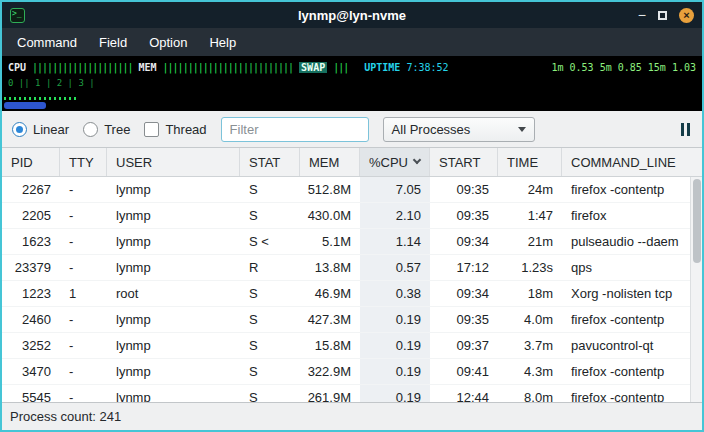 The height and width of the screenshot is (432, 704). I want to click on vertical-scrollbar, so click(696, 290).